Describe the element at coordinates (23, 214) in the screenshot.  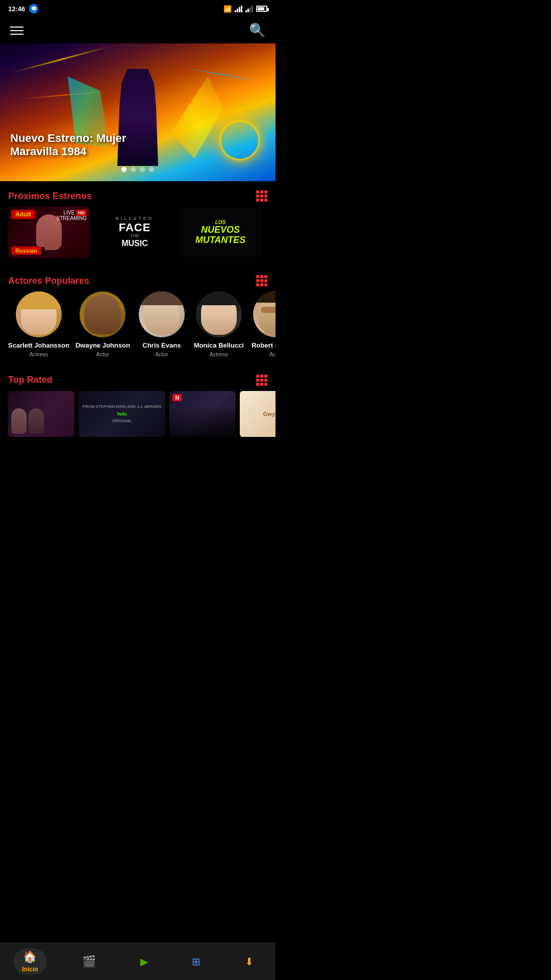
I see `adult-badge: Adult` at that location.